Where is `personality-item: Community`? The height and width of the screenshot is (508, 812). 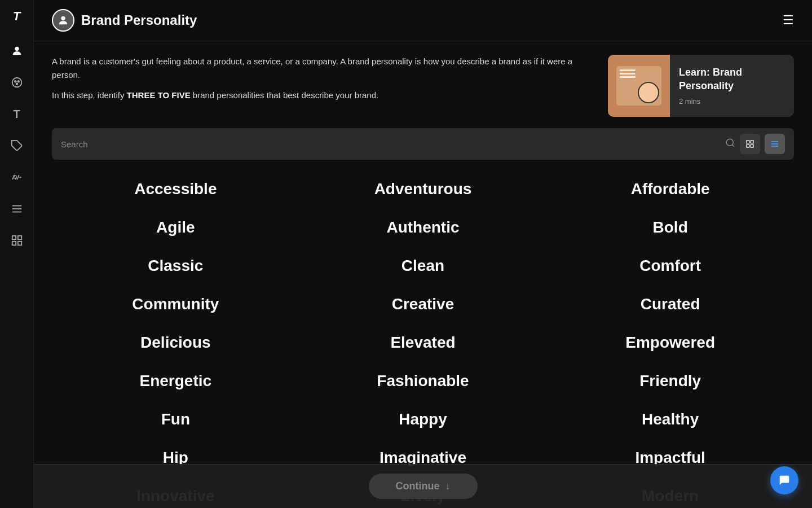 personality-item: Community is located at coordinates (176, 304).